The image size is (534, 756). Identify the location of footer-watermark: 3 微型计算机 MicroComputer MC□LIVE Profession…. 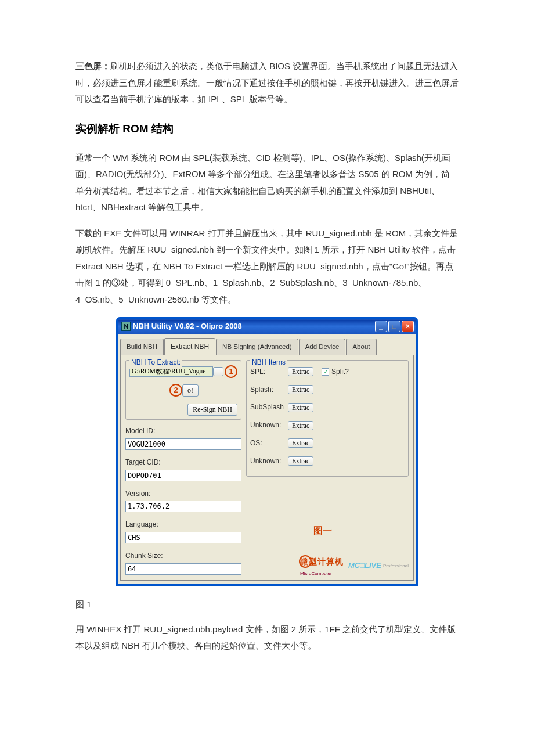
(347, 566).